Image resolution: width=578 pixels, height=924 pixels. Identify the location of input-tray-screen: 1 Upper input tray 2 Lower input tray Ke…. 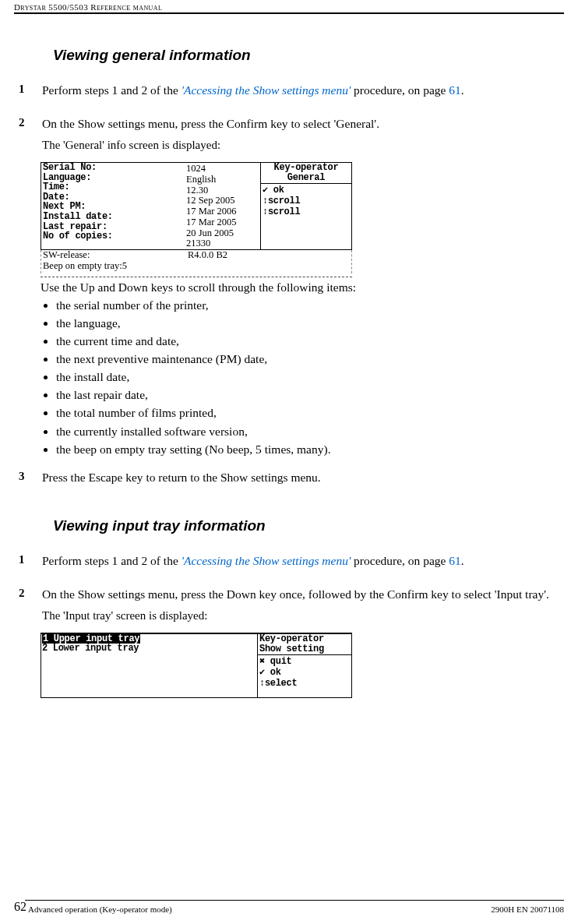
(196, 665).